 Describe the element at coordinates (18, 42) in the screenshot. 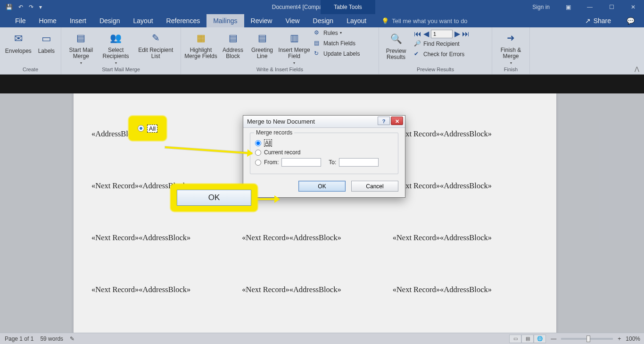

I see `envelopes-button: Envelopes` at that location.